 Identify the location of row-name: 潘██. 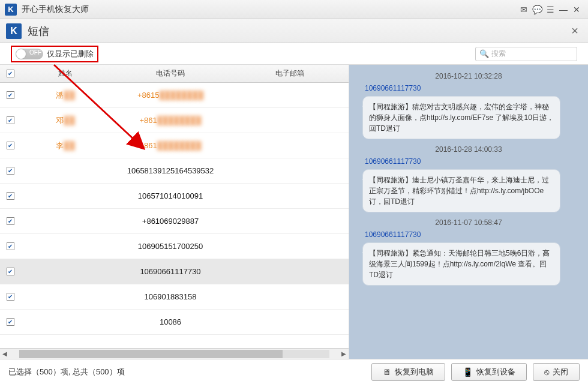
(65, 95).